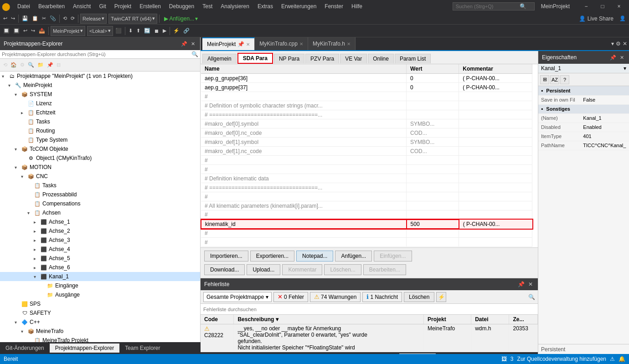 This screenshot has width=629, height=364. I want to click on param-row-1: aep.g_gruppe[37]0( P-CHAN-00..., so click(366, 87).